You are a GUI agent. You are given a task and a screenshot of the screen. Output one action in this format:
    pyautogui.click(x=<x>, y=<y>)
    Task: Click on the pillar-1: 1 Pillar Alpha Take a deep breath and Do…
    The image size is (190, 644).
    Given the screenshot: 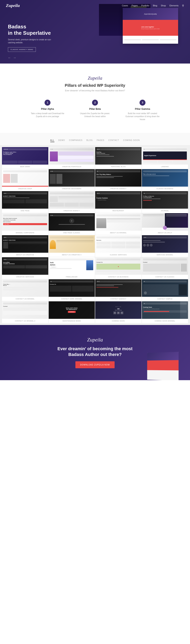 What is the action you would take?
    pyautogui.click(x=47, y=110)
    